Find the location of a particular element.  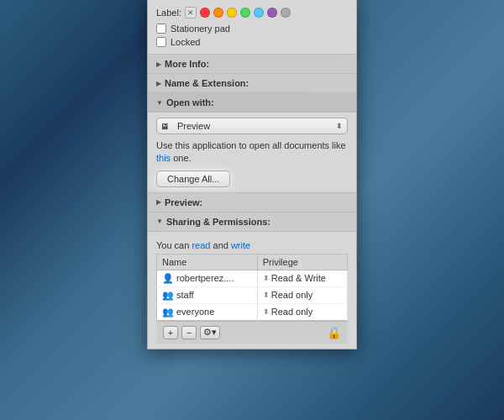

preview-triangle: ▶ is located at coordinates (159, 202).